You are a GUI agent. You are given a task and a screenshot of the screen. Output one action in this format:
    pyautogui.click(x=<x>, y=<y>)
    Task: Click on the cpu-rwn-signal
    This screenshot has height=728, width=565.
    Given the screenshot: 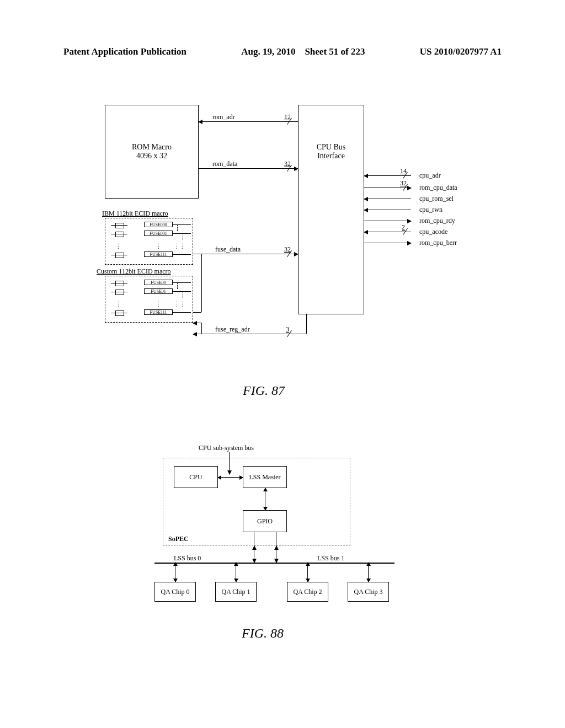 What is the action you would take?
    pyautogui.click(x=387, y=210)
    